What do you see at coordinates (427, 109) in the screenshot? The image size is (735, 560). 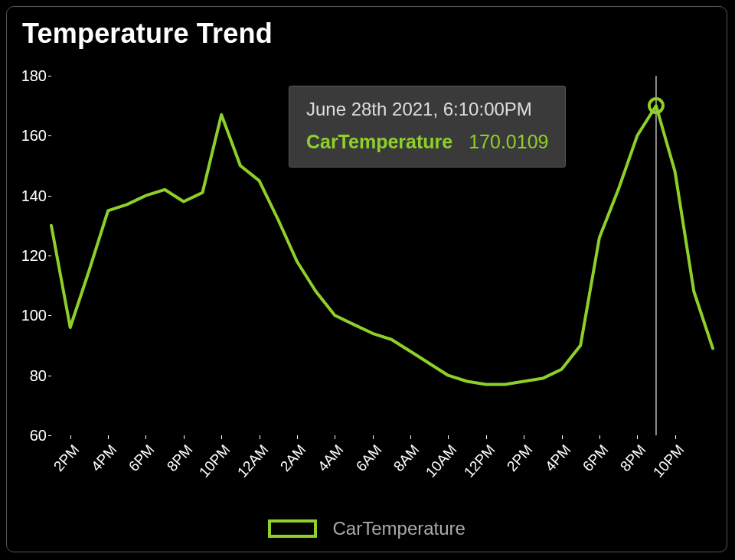 I see `tooltip-timestamp: June 28th 2021, 6:10:00PM` at bounding box center [427, 109].